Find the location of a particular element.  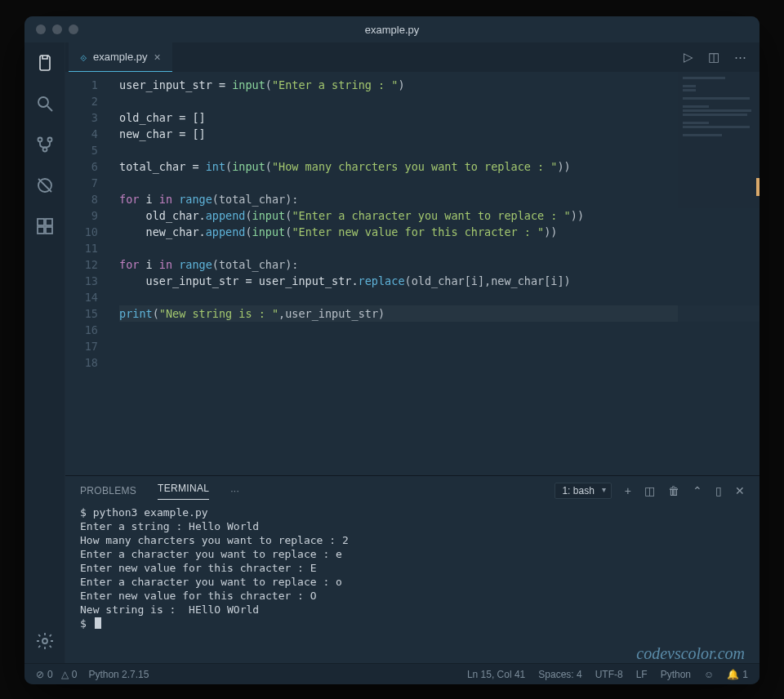

terminal-line: Enter new value for this chracter : O is located at coordinates (412, 596).